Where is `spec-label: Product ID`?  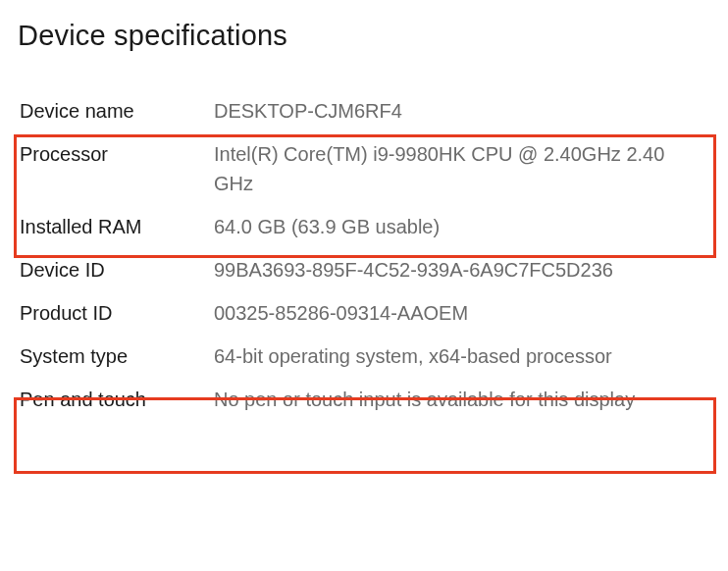 spec-label: Product ID is located at coordinates (117, 313).